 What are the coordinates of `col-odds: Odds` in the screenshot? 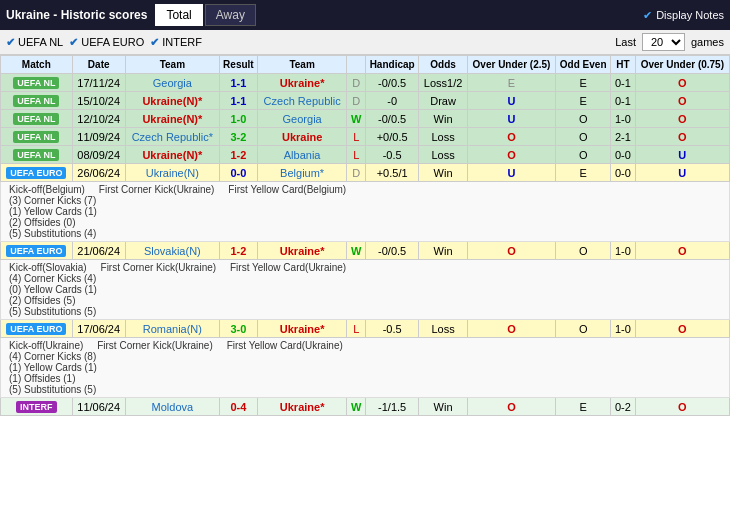 It's located at (444, 65).